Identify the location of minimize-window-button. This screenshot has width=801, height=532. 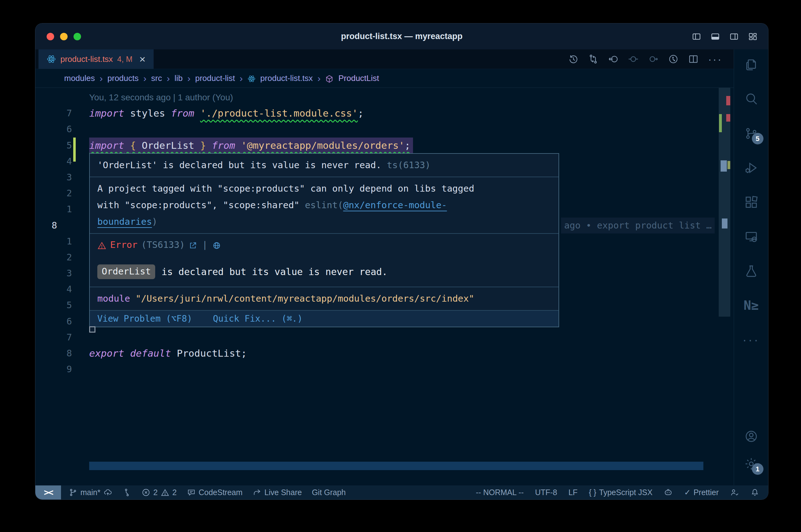
(64, 37).